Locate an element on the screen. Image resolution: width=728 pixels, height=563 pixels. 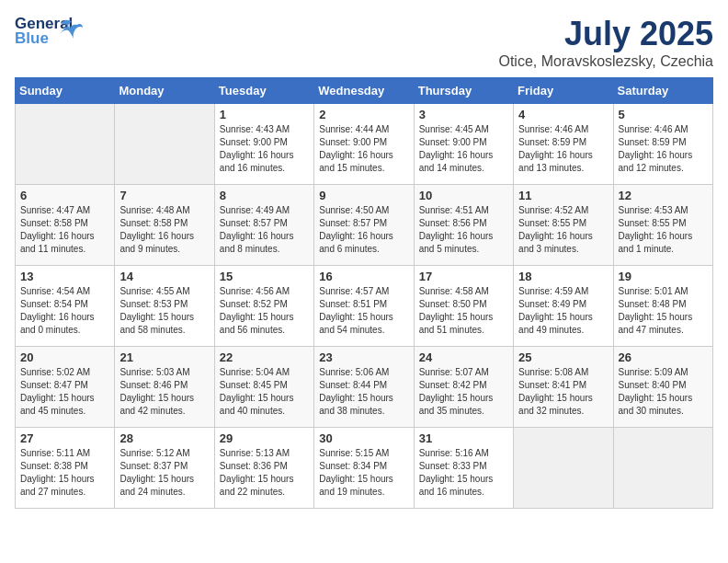
day-number: 23 is located at coordinates (364, 357).